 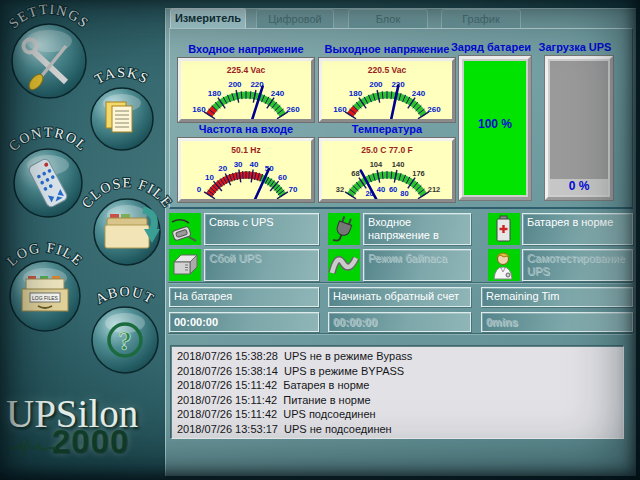 I want to click on log-entry: 2018/07/26 15:11:42 Батарея в норме, so click(x=398, y=386).